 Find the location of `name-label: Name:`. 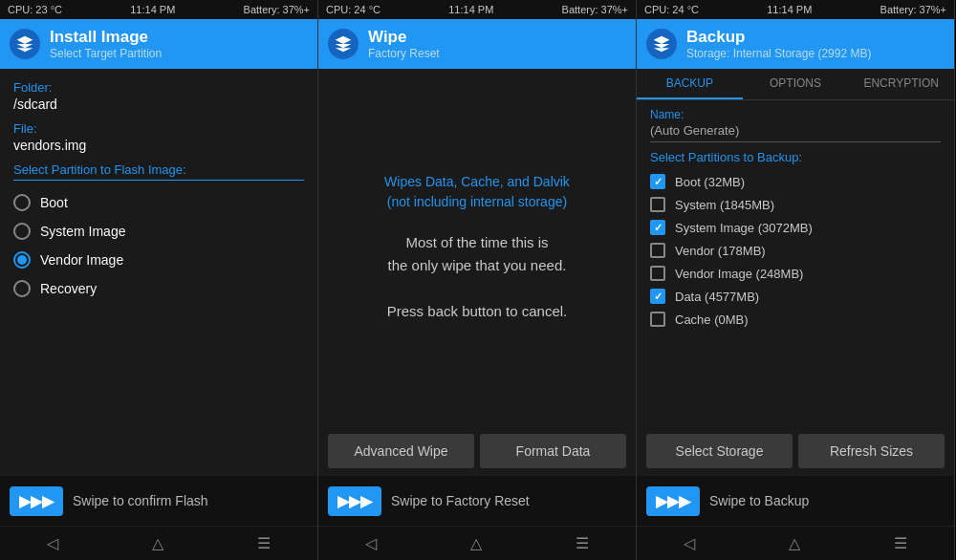

name-label: Name: is located at coordinates (795, 115).